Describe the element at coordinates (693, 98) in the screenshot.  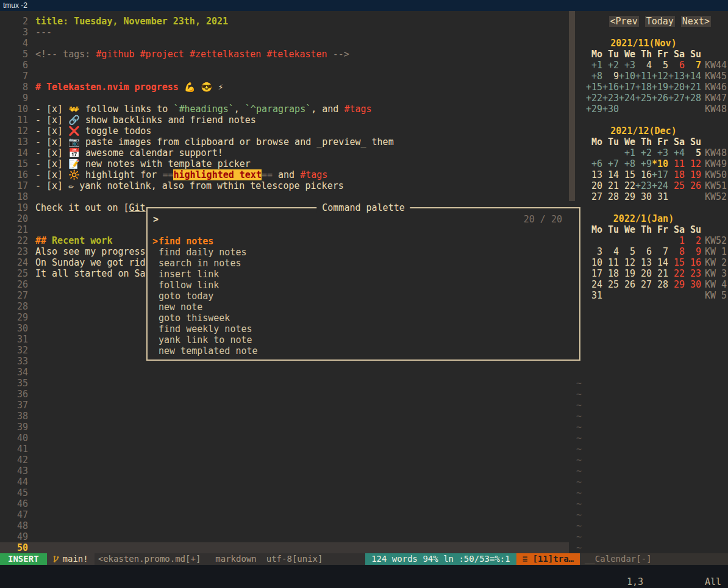
I see `calendar-day: +28` at that location.